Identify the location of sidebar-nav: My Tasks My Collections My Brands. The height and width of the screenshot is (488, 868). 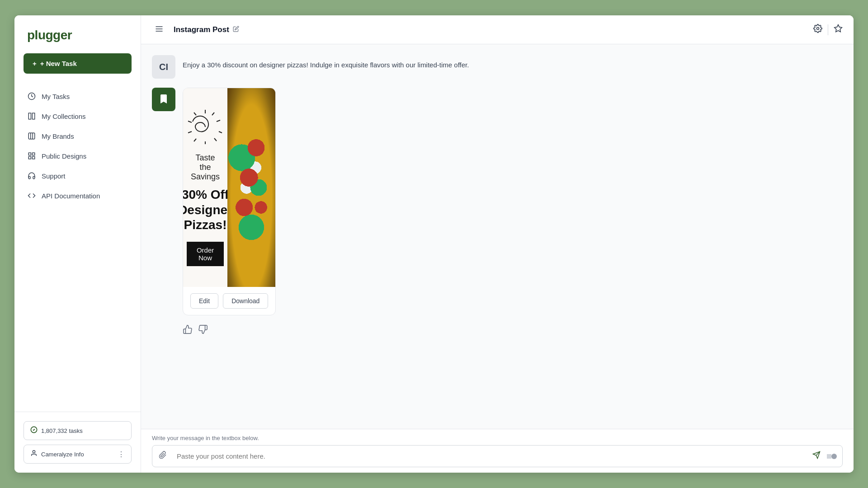
(78, 247).